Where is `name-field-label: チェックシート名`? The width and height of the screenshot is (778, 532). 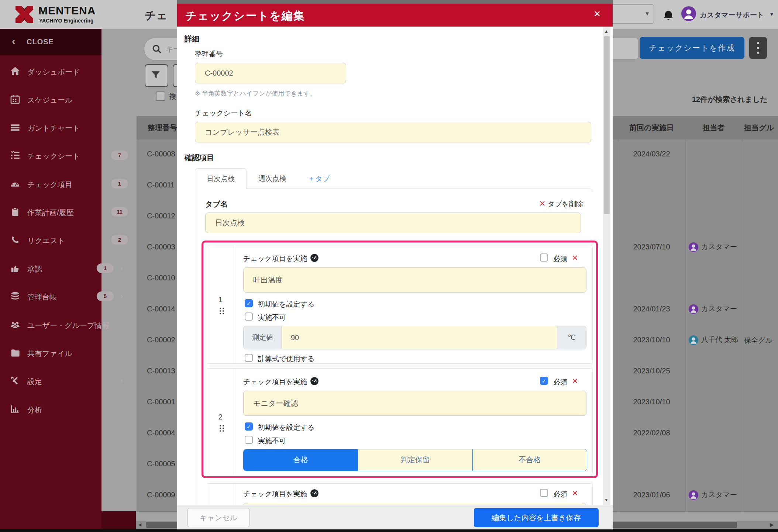
name-field-label: チェックシート名 is located at coordinates (224, 113).